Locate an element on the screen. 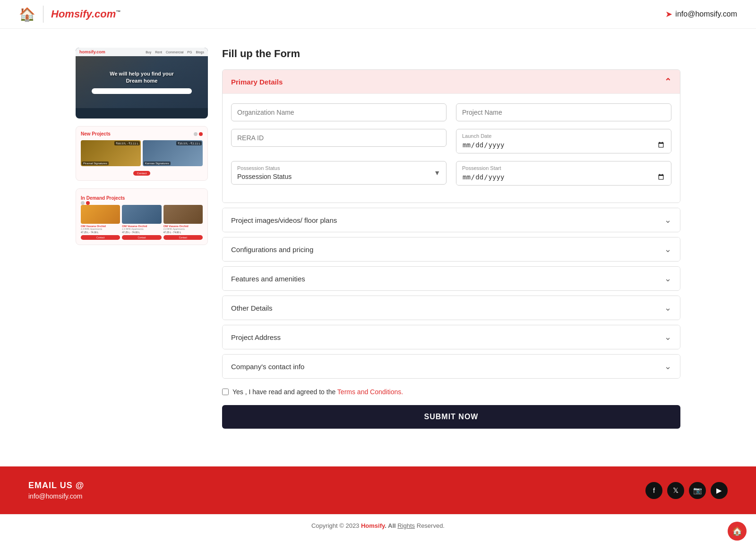 The height and width of the screenshot is (550, 756). new-projects-card: New Projects ₹68.57L - ₹2.11 L Piramal S… is located at coordinates (142, 153).